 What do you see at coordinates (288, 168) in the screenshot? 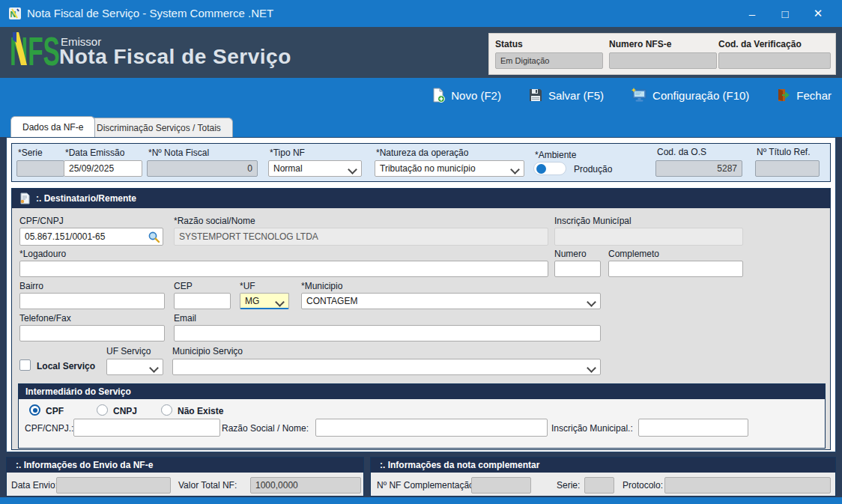
I see `tipo-nf-value: Normal` at bounding box center [288, 168].